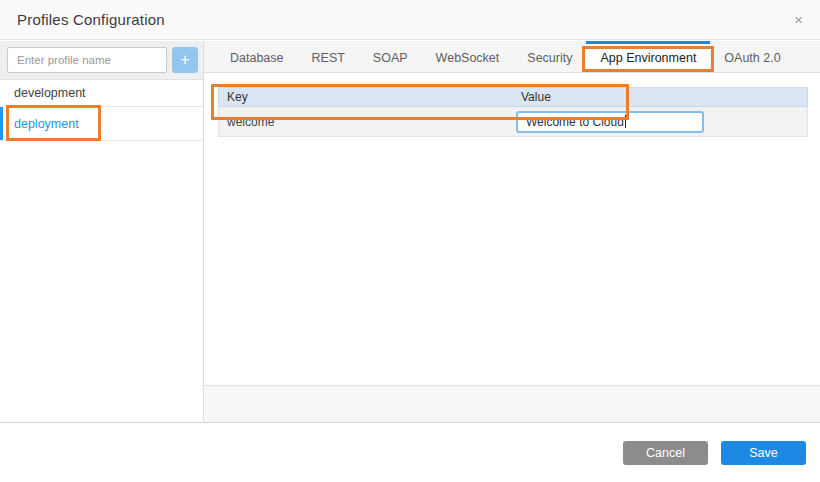  I want to click on tab-rest: REST, so click(328, 56).